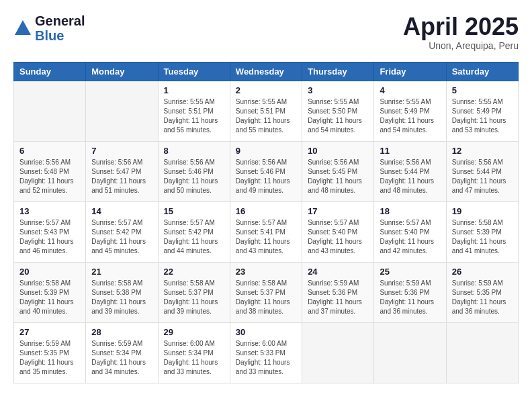  What do you see at coordinates (482, 90) in the screenshot?
I see `day-number: 5` at bounding box center [482, 90].